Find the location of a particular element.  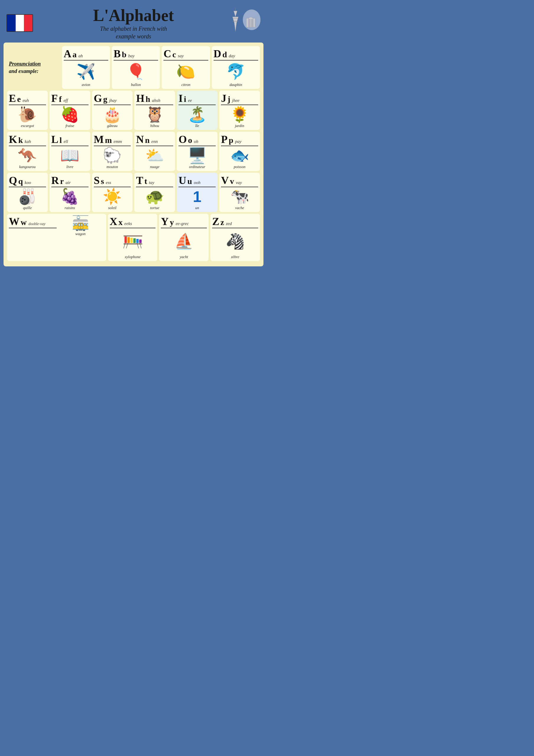

letter-cell-N: Nn enn ⛅ nuage is located at coordinates (155, 151).